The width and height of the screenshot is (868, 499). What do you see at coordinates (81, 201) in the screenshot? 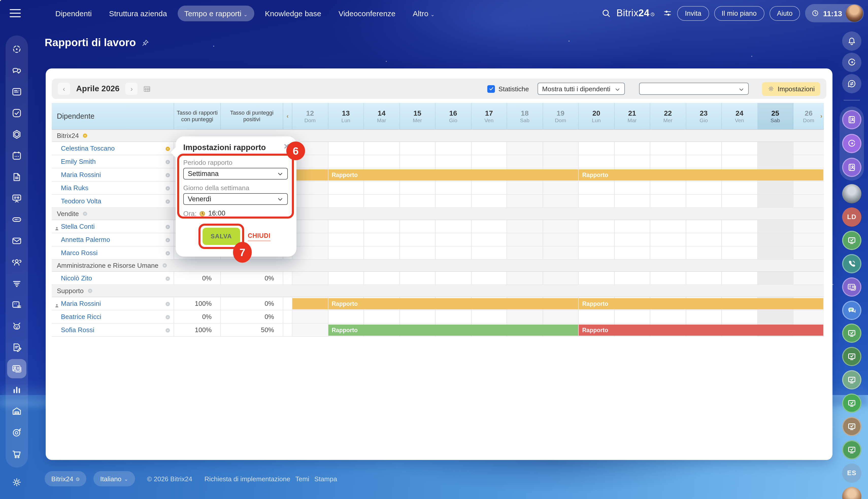
I see `employee-name-link: Teodoro Volta` at bounding box center [81, 201].